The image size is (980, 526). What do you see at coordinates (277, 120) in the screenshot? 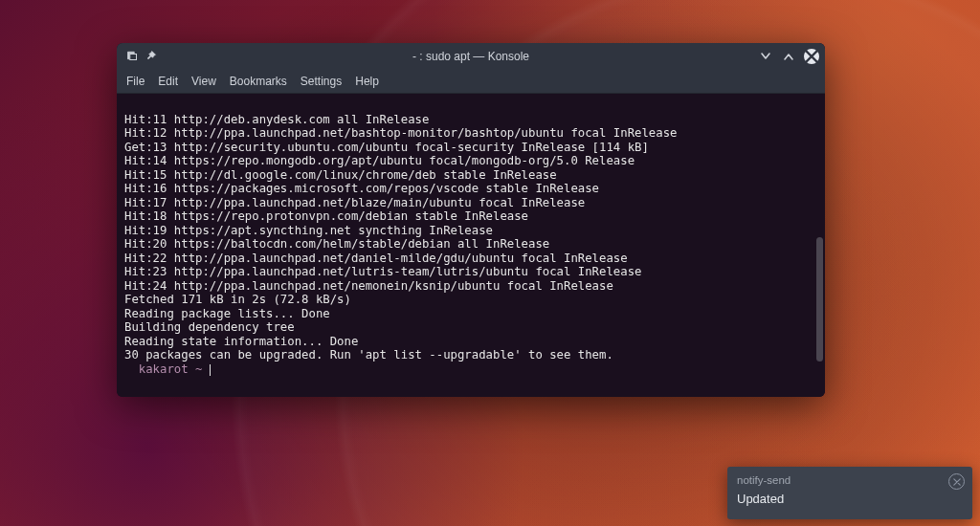
I see `output-line: Hit:11 http://deb.anydesk.com all InRele…` at bounding box center [277, 120].